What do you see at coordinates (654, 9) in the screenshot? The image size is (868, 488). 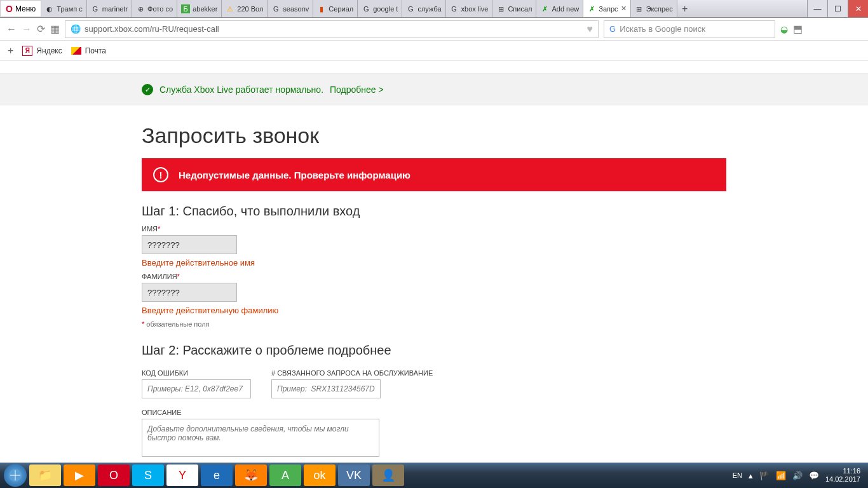 I see `tab-13: ⊞Экспрес` at bounding box center [654, 9].